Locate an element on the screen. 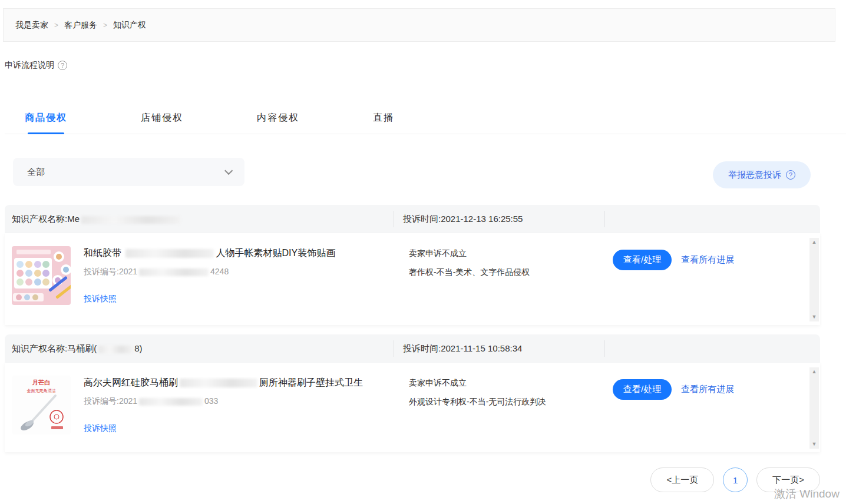 Image resolution: width=846 pixels, height=504 pixels. breadcrumb-item-customer-service: 客户服务 is located at coordinates (81, 25).